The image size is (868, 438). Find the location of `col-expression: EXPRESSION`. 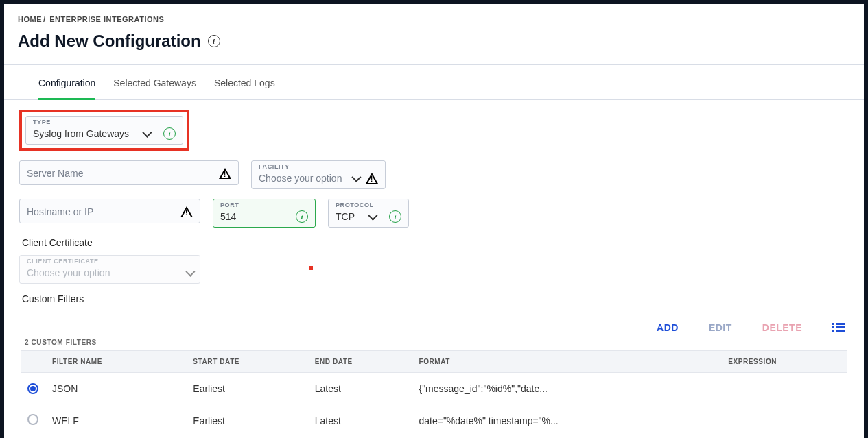

col-expression: EXPRESSION is located at coordinates (784, 362).